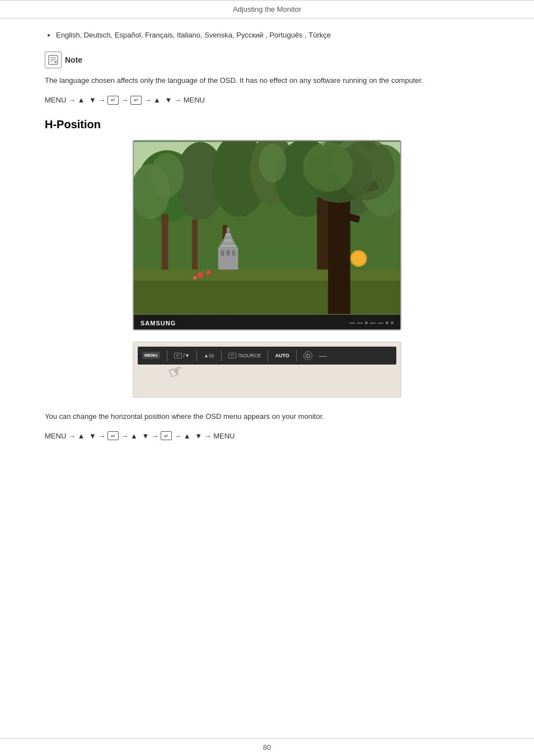  Describe the element at coordinates (267, 436) in the screenshot. I see `menu-nav-2: MENU → ▲ ▼ → ↵ → ▲ ▼ → ↵ → ▲ ▼ → MENU` at that location.